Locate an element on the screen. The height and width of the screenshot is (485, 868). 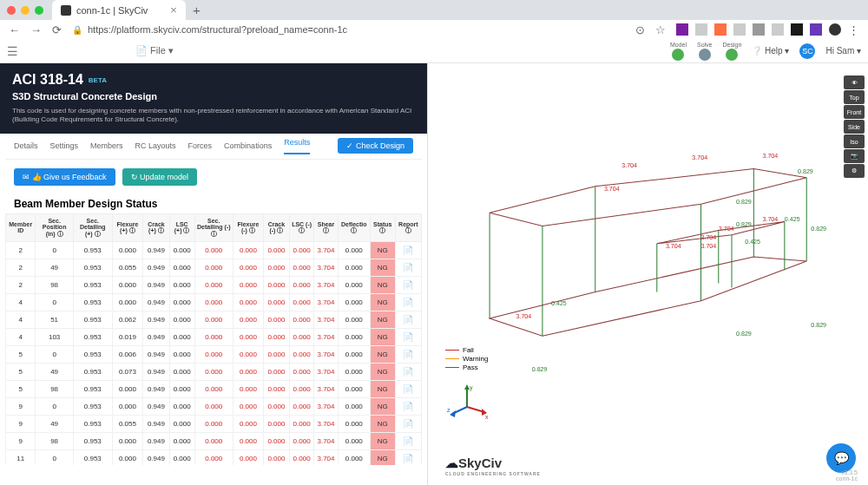
iso-view-button: Iso is located at coordinates (854, 141).